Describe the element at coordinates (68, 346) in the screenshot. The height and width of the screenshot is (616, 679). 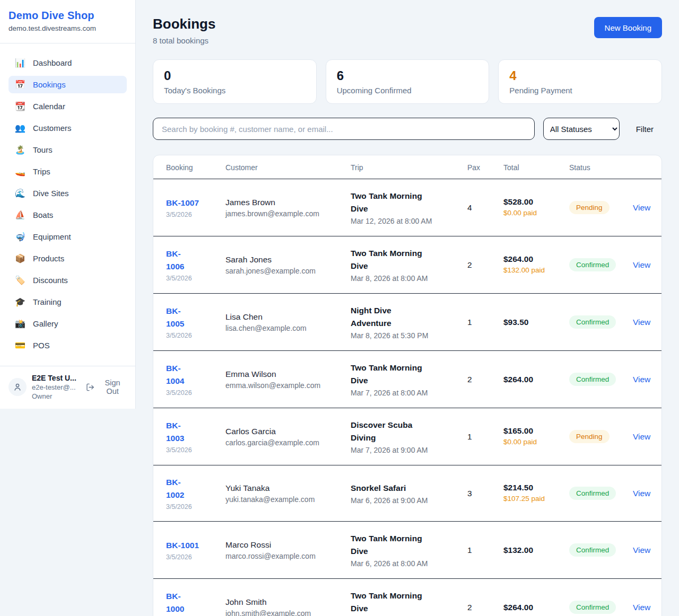
I see `sidebar-item-pos: 💳 POS` at that location.